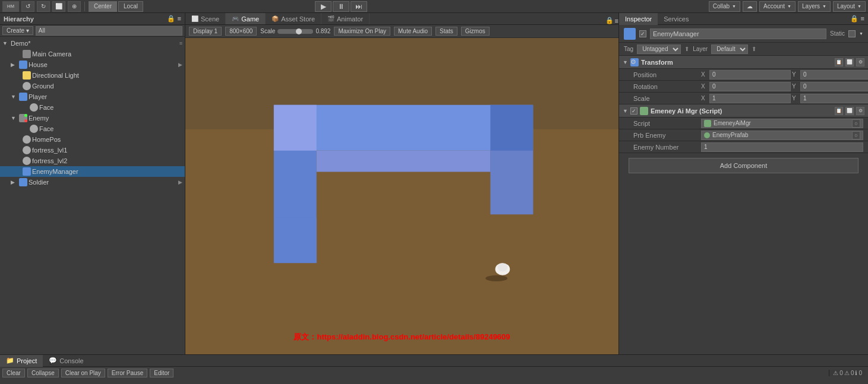 Image resolution: width=868 pixels, height=384 pixels. I want to click on scale-xyz: X Y Z, so click(784, 99).